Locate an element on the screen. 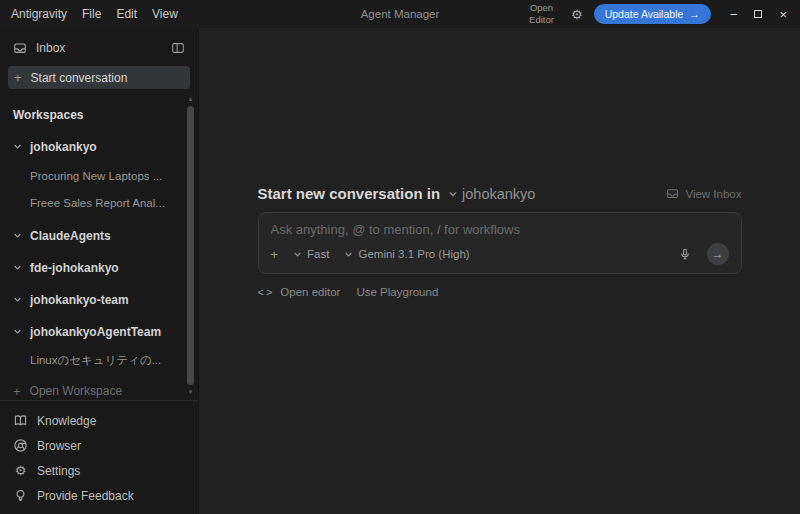  sidebar-item-inbox: Inbox is located at coordinates (99, 48).